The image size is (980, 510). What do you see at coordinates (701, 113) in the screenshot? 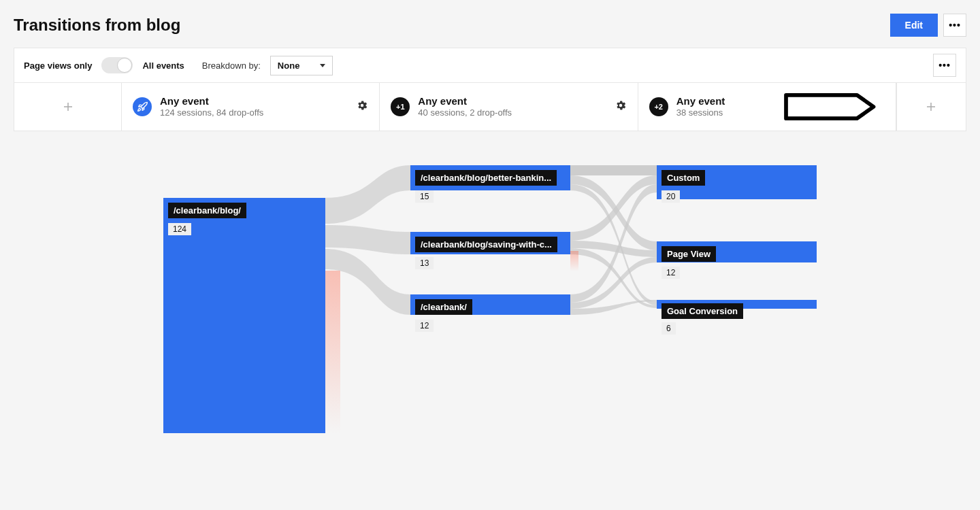
I see `step-subtitle: 38 sessions` at bounding box center [701, 113].